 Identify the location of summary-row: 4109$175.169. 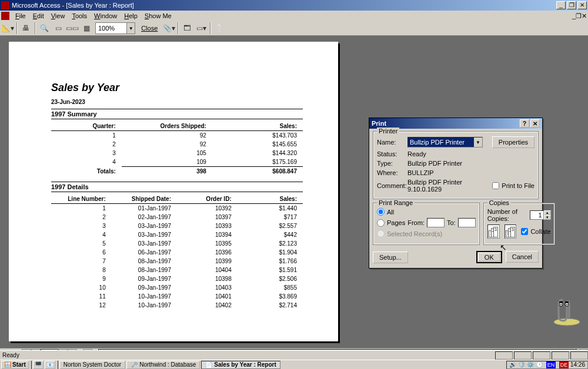
(177, 162).